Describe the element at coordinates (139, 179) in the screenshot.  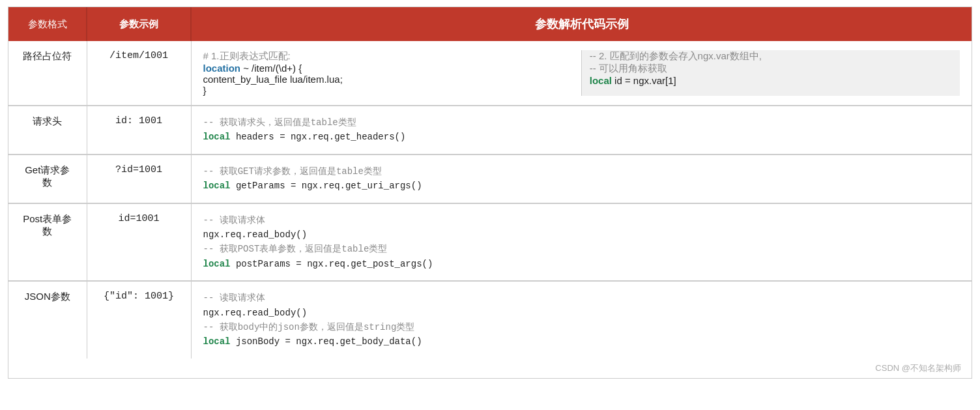
I see `example-cell: ?id=1001` at that location.